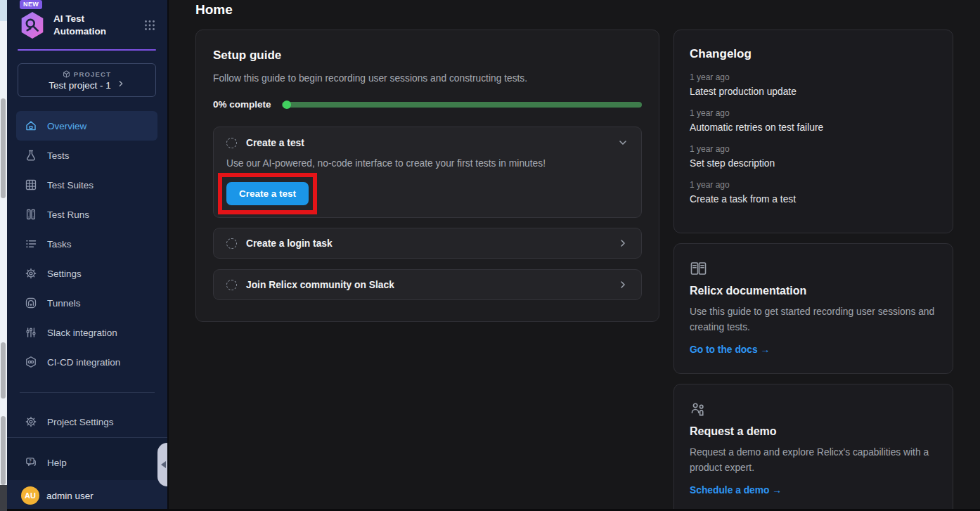 This screenshot has width=980, height=511. Describe the element at coordinates (813, 320) in the screenshot. I see `documentation-description: Use this guide to get started recording …` at that location.